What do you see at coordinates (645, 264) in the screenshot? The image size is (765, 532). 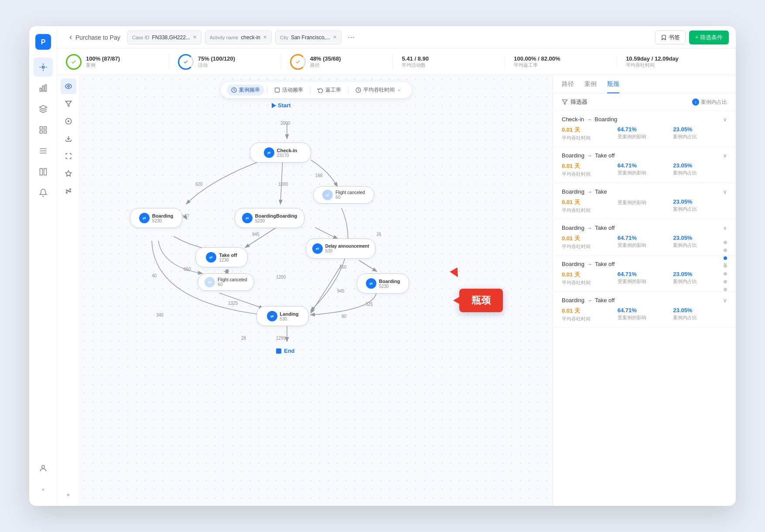 I see `bottleneck-header-4: Boarding → Take off ∨` at bounding box center [645, 264].